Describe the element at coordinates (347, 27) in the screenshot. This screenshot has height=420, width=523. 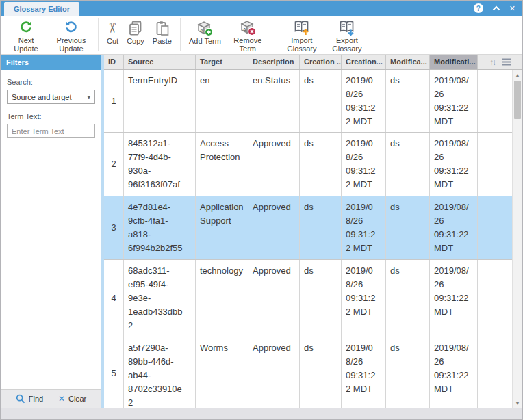
I see `book-export-icon` at that location.